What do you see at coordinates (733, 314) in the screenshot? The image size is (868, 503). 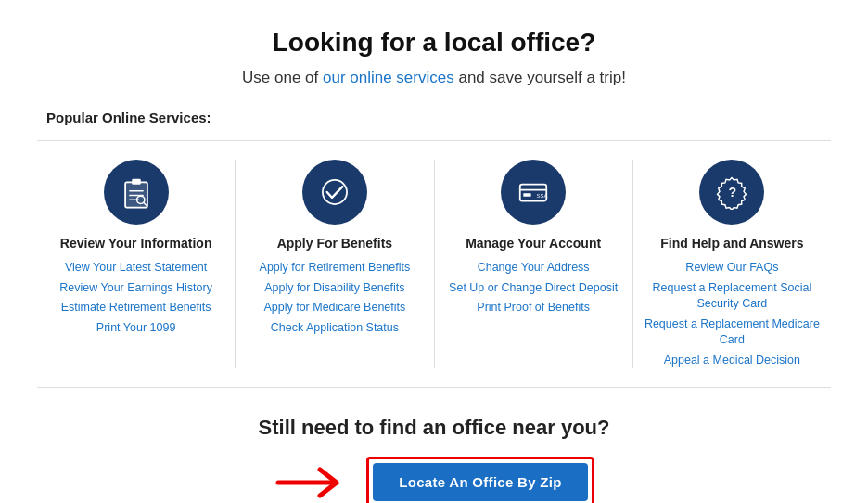 I see `help-links: Review Our FAQs Request a Replacement So…` at bounding box center [733, 314].